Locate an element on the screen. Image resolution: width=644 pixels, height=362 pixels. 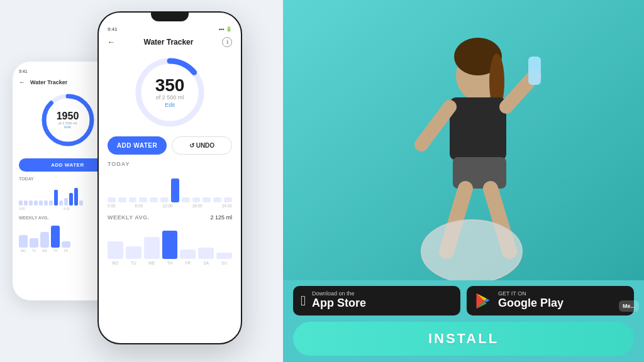
store-buttons:  Download on the App Store GET IT ON Go… is located at coordinates (464, 300).